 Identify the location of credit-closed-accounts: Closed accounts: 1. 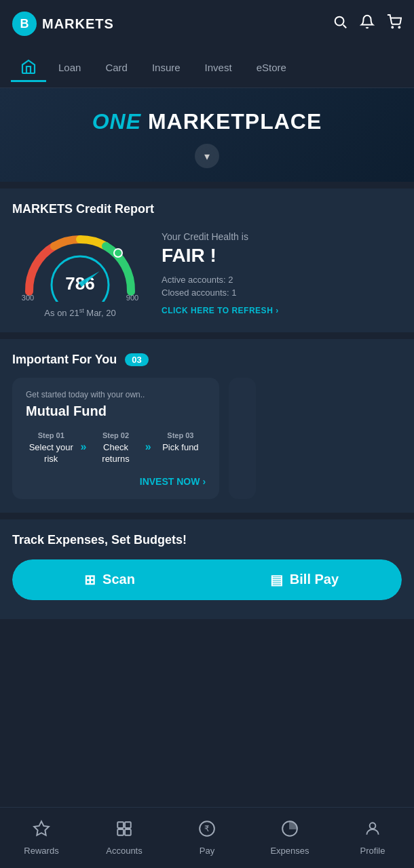
(282, 293).